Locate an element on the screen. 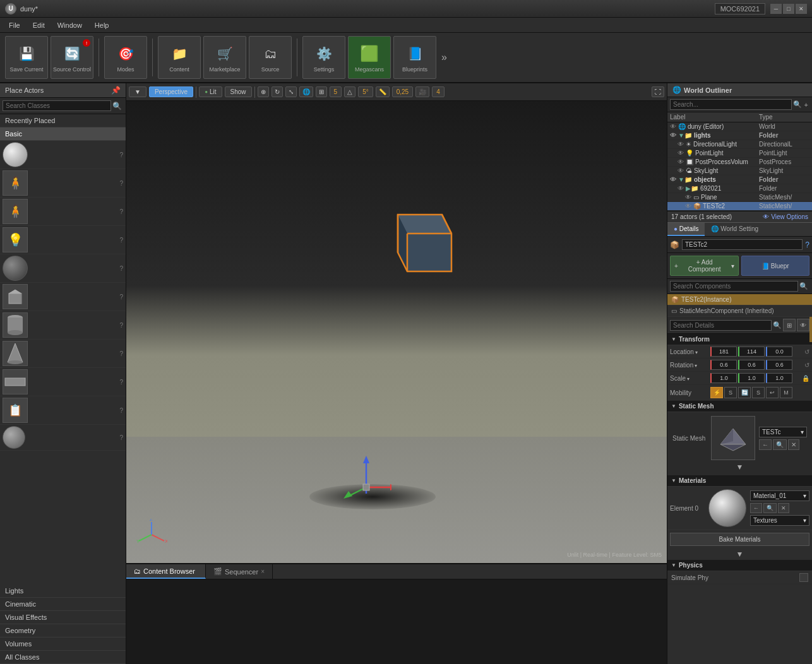 This screenshot has width=812, height=664. marketplace-button: 🛒 Marketplace is located at coordinates (225, 57).